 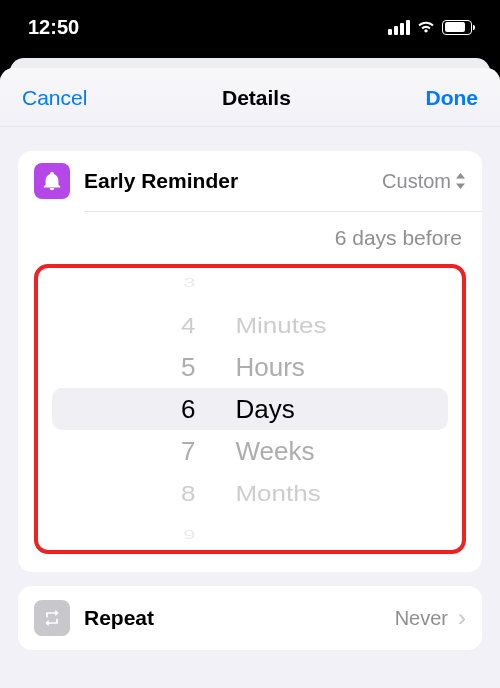 What do you see at coordinates (426, 27) in the screenshot?
I see `wifi-icon` at bounding box center [426, 27].